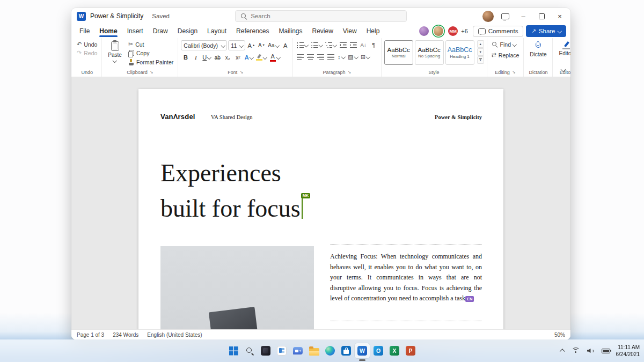 The height and width of the screenshot is (362, 644). I want to click on style-gallery-down-button: ▾, so click(481, 52).